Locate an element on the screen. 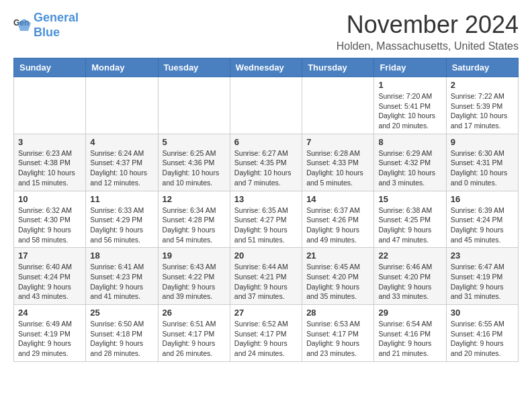 This screenshot has width=532, height=411. calendar-cell: 24Sunrise: 6:49 AM Sunset: 4:19 PM Dayli… is located at coordinates (50, 333).